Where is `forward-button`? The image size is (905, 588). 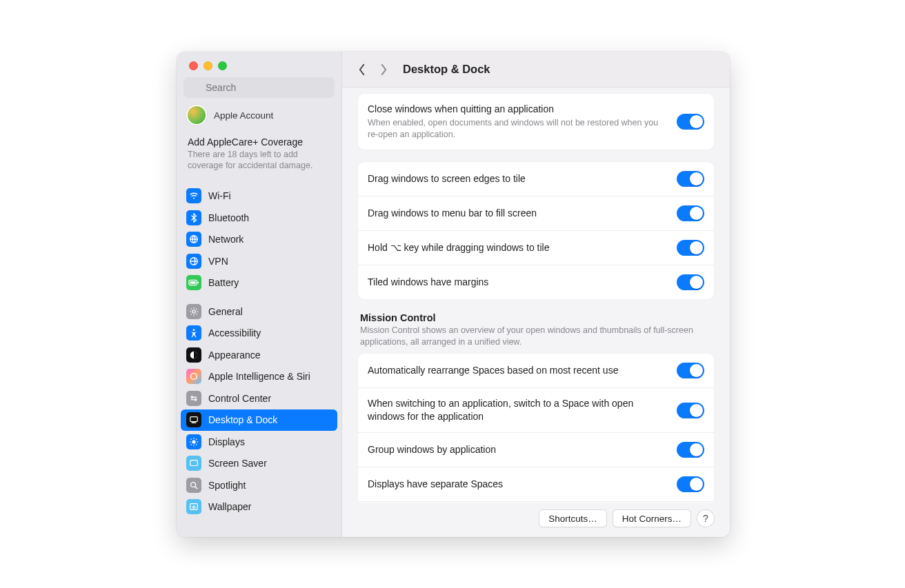 forward-button is located at coordinates (384, 70).